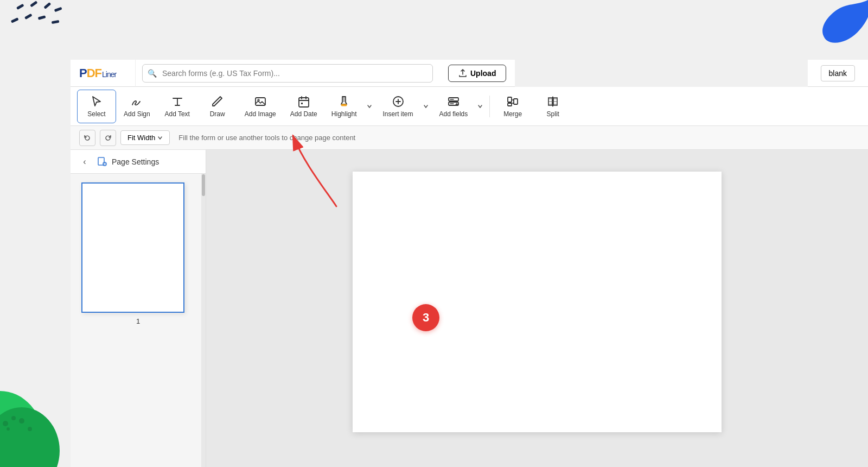 This screenshot has width=868, height=467. I want to click on sidebar-collapse-button: ‹, so click(85, 162).